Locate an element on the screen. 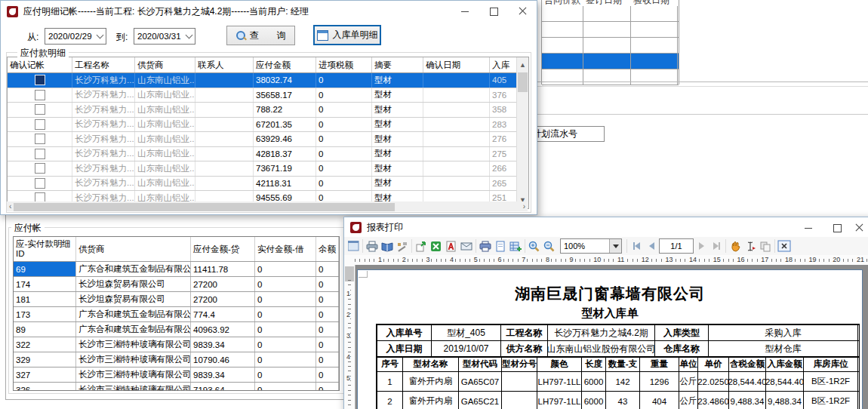 This screenshot has height=409, width=868. account-table-row: 181长沙坦森贸易有限公司2720000 is located at coordinates (177, 300).